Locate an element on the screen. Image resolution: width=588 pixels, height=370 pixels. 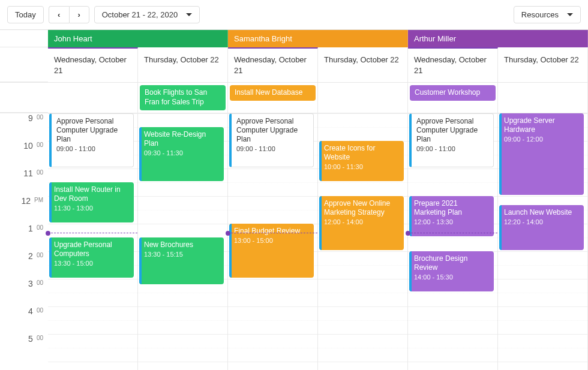
toolbar: Today ‹ › October 21 - 22, 2020 Resource… is located at coordinates (294, 15).